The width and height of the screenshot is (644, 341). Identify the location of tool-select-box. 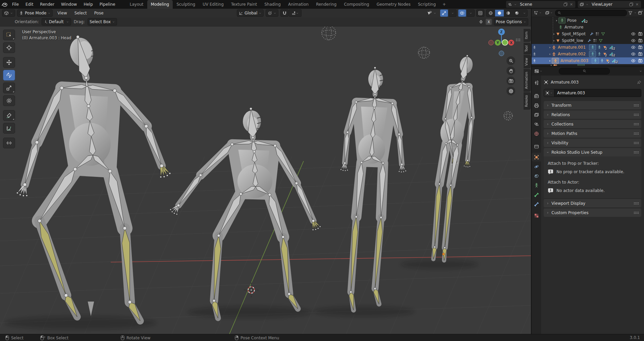
(9, 35).